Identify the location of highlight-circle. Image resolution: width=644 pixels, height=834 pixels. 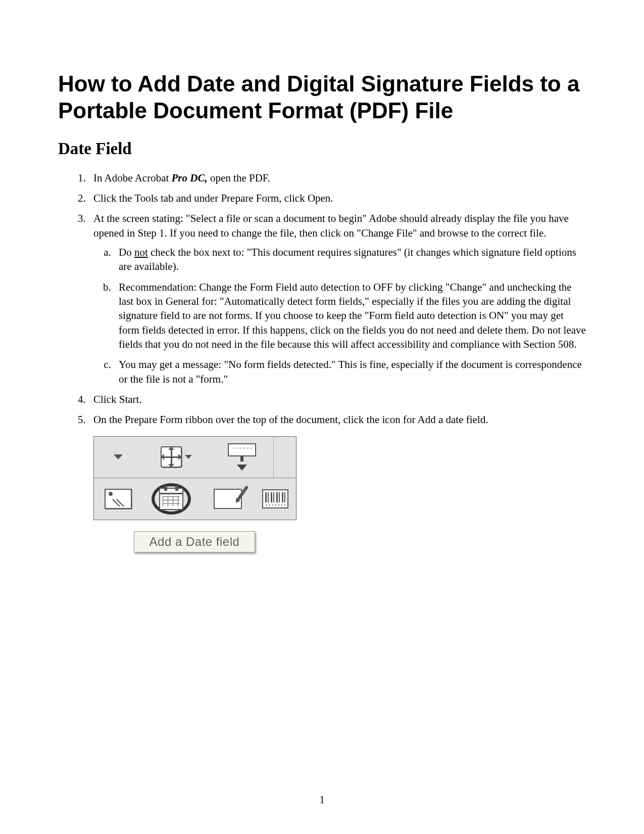
(171, 499).